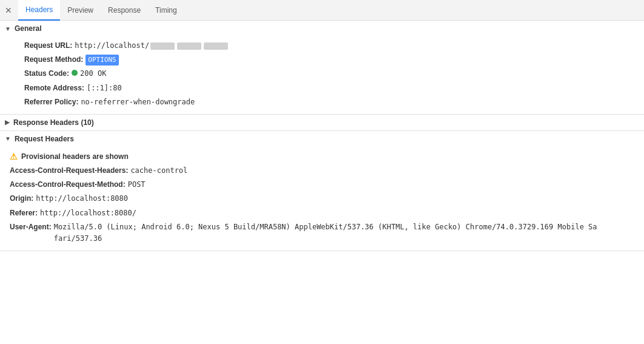 This screenshot has width=644, height=344. I want to click on field-acr-method: Access-Control-Request-Method: POST, so click(322, 184).